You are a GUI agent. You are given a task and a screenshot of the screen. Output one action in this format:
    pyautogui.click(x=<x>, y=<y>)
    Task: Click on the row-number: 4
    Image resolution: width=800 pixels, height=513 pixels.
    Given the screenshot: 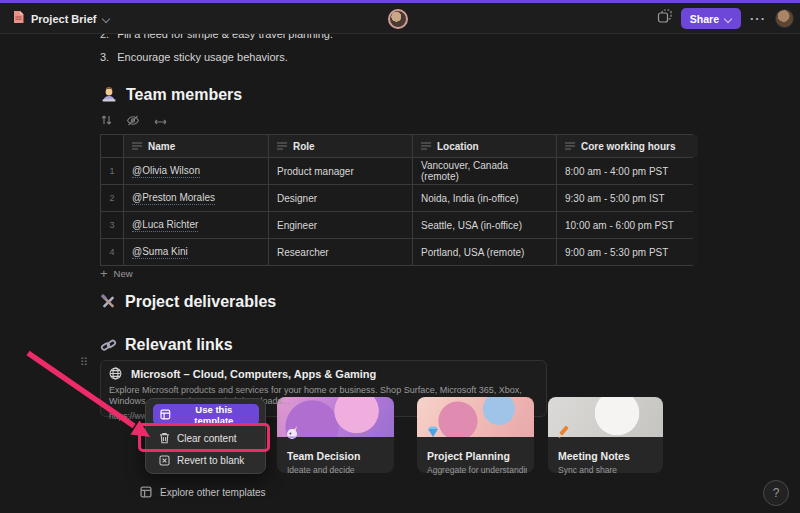 What is the action you would take?
    pyautogui.click(x=112, y=252)
    